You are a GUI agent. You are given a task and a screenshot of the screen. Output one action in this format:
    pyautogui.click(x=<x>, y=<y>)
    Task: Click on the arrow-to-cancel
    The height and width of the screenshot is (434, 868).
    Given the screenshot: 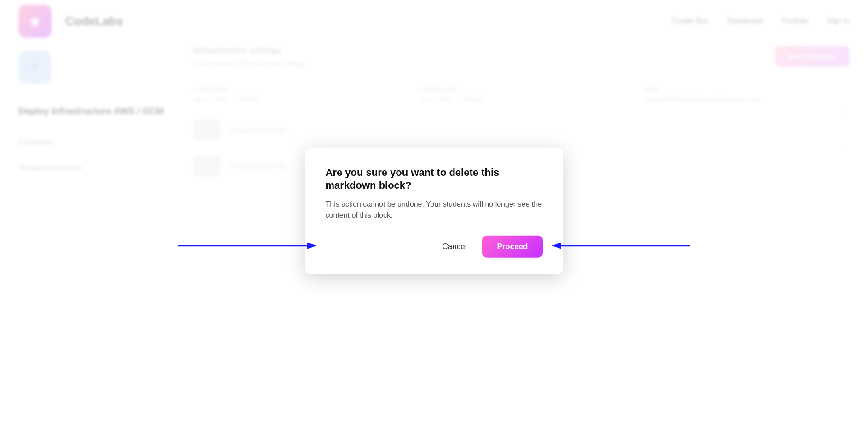 What is the action you would take?
    pyautogui.click(x=247, y=246)
    